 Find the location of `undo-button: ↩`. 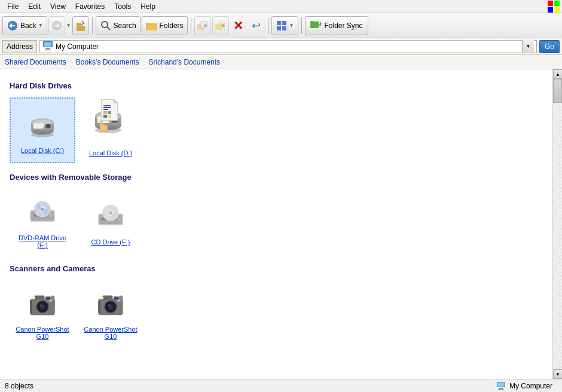

undo-button: ↩ is located at coordinates (256, 26).